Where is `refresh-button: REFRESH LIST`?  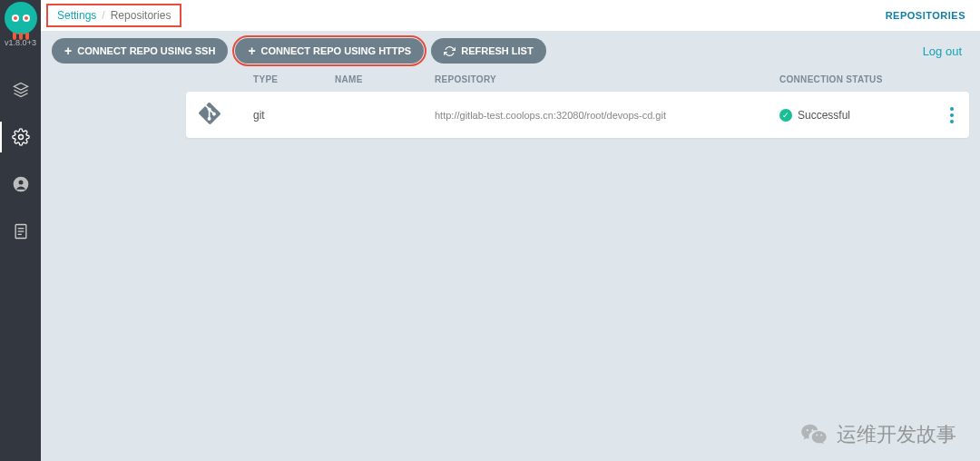
refresh-button: REFRESH LIST is located at coordinates (488, 51).